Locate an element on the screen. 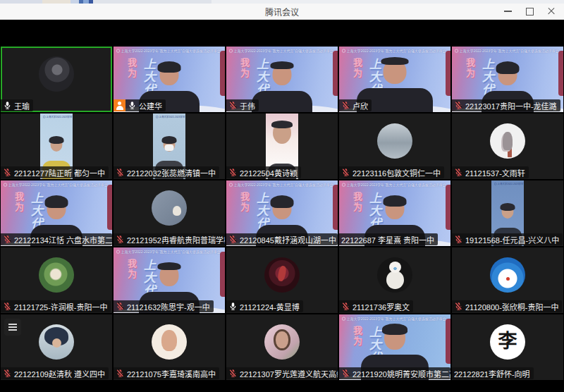 The width and height of the screenshot is (564, 392). participant-tile: 李 22122821李舒怀-向明 is located at coordinates (508, 347).